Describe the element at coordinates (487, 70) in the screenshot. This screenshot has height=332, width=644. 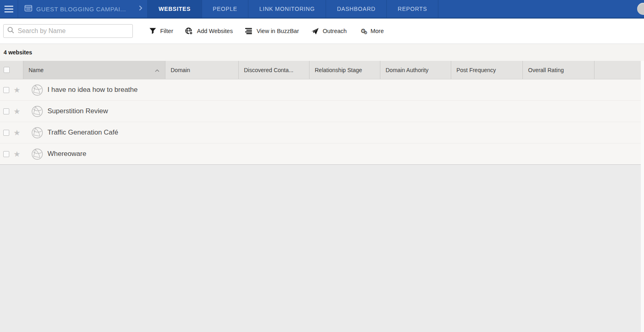
I see `column-header-post-frequency: Post Frequency` at that location.